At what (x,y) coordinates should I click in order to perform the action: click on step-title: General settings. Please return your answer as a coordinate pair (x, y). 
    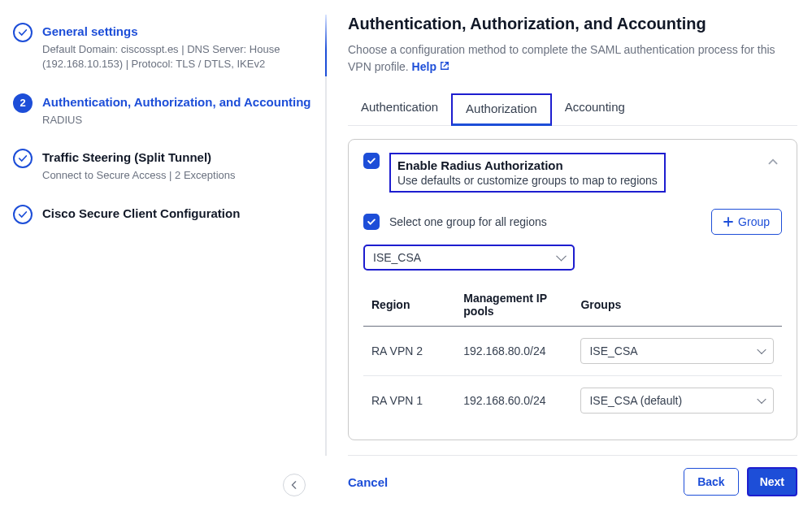
    Looking at the image, I should click on (168, 32).